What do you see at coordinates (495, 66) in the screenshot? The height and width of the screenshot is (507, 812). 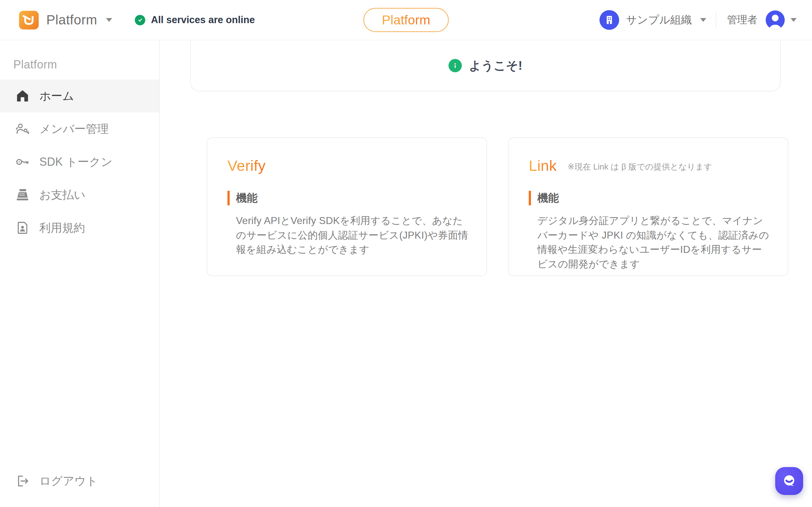 I see `welcome-message: ようこそ!` at bounding box center [495, 66].